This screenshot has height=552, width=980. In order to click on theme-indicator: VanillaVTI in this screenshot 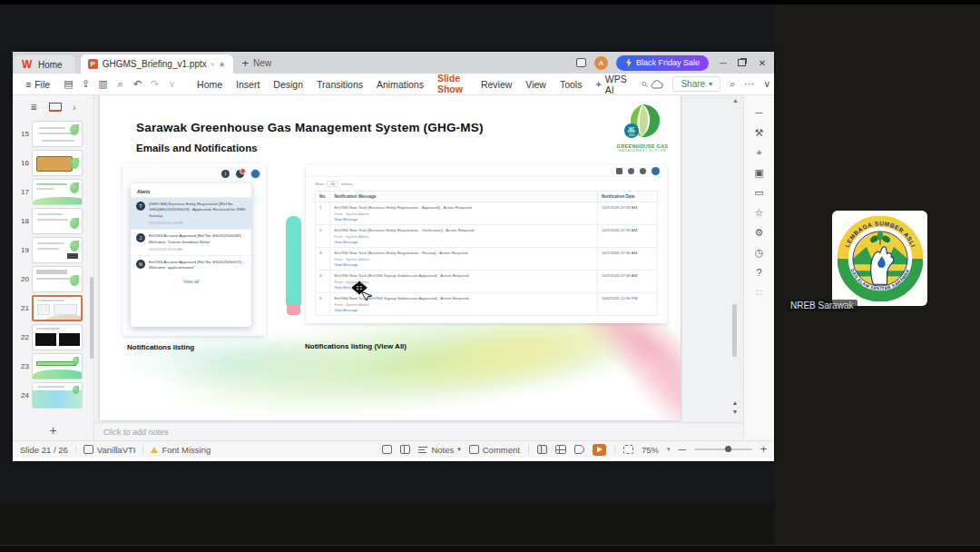, I will do `click(110, 450)`.